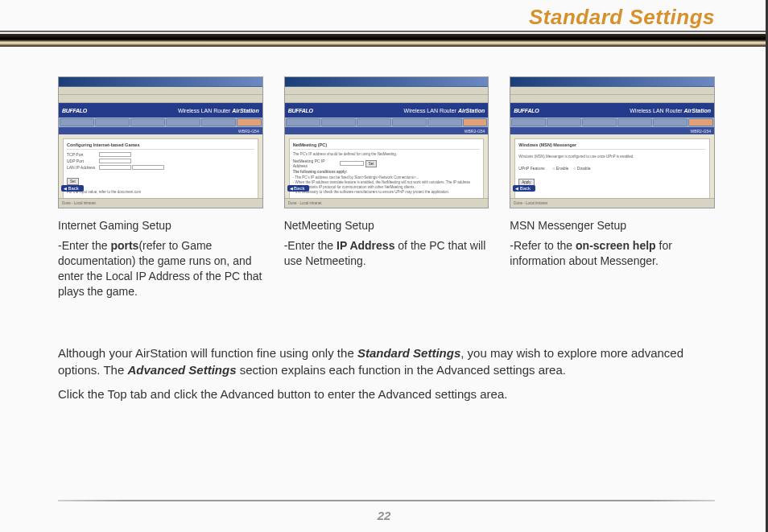 This screenshot has width=768, height=532. What do you see at coordinates (386, 163) in the screenshot?
I see `field-row: NetMeeting PC IP AddressSet` at bounding box center [386, 163].